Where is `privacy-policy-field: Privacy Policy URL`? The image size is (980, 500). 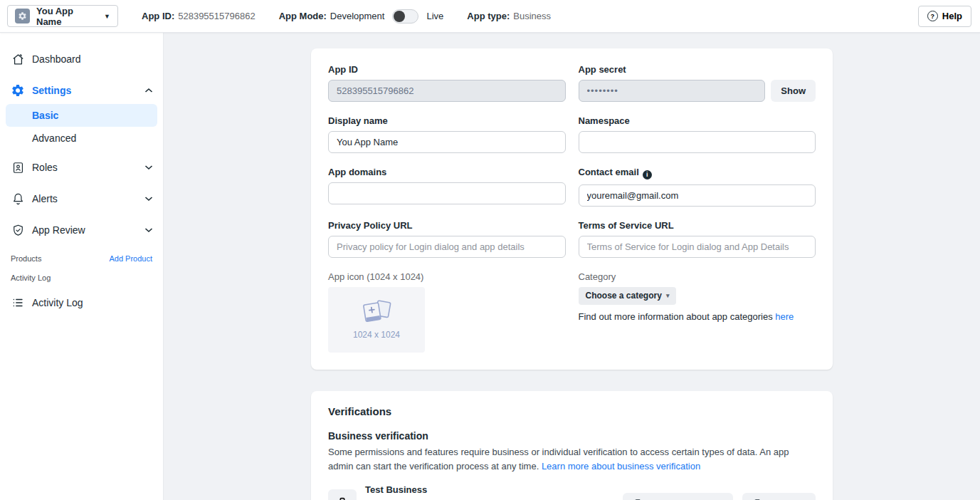
privacy-policy-field: Privacy Policy URL is located at coordinates (447, 239).